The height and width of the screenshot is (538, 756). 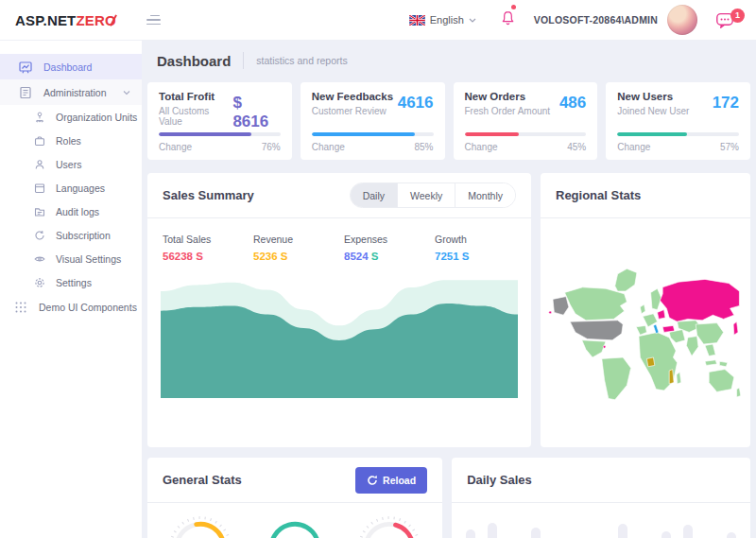 What do you see at coordinates (71, 234) in the screenshot?
I see `sidebar-item-subscription: Subscription` at bounding box center [71, 234].